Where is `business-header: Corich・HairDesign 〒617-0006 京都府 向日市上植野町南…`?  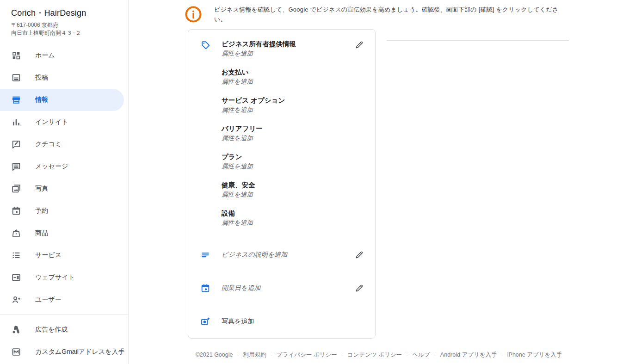
business-header: Corich・HairDesign 〒617-0006 京都府 向日市上植野町南… is located at coordinates (64, 20).